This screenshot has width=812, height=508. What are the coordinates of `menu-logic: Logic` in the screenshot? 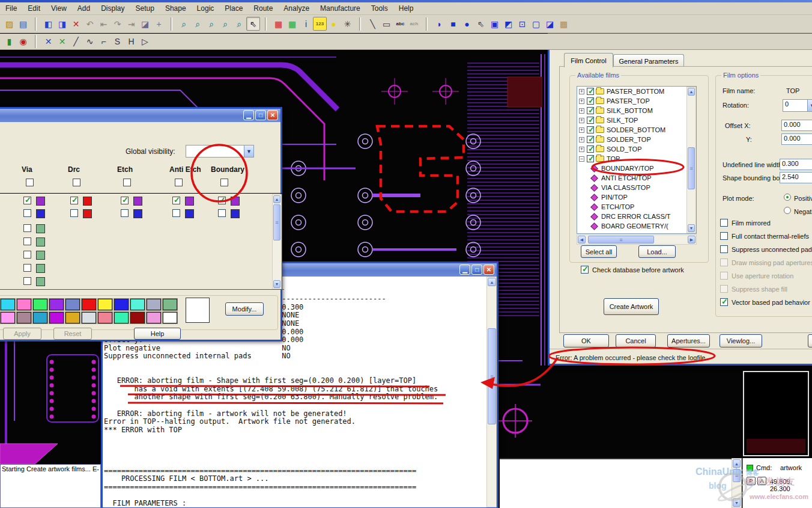 It's located at (205, 8).